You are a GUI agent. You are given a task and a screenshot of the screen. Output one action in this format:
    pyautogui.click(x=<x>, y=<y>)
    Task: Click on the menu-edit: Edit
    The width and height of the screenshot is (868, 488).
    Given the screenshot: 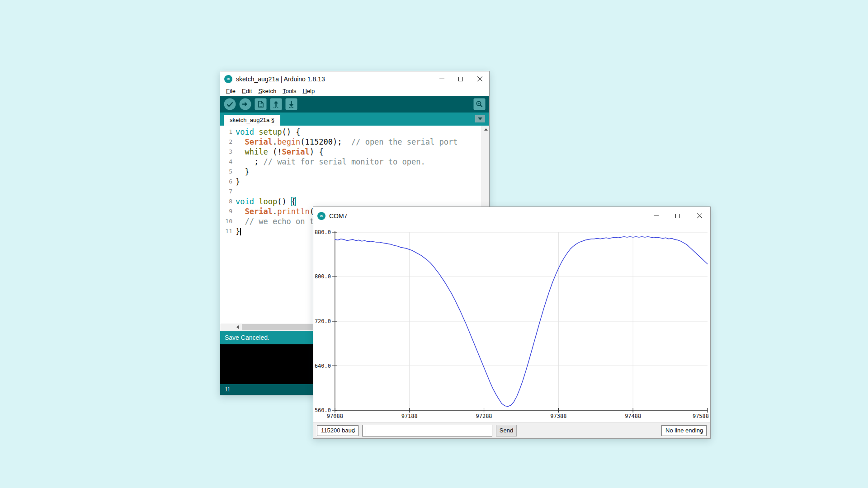 What is the action you would take?
    pyautogui.click(x=247, y=91)
    